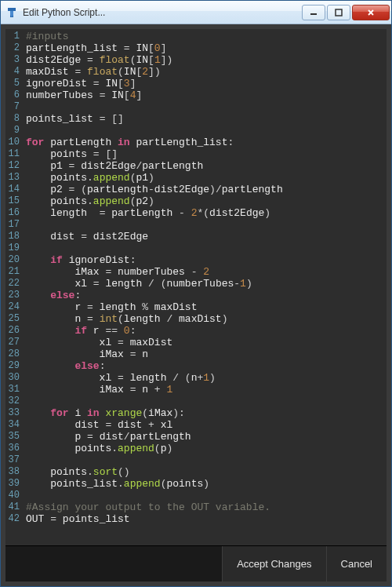  Describe the element at coordinates (205, 483) in the screenshot. I see `code-line: points_list.append(points)` at that location.